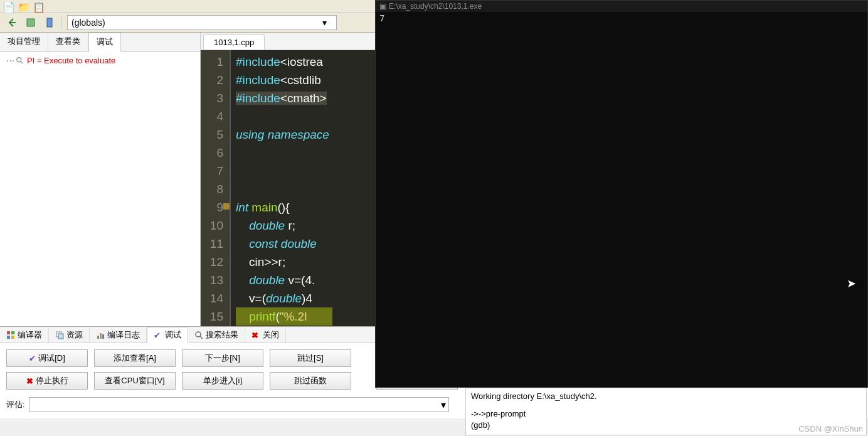 This screenshot has width=868, height=436. Describe the element at coordinates (71, 60) in the screenshot. I see `tree-item-label: PI = Execute to evaluate` at that location.